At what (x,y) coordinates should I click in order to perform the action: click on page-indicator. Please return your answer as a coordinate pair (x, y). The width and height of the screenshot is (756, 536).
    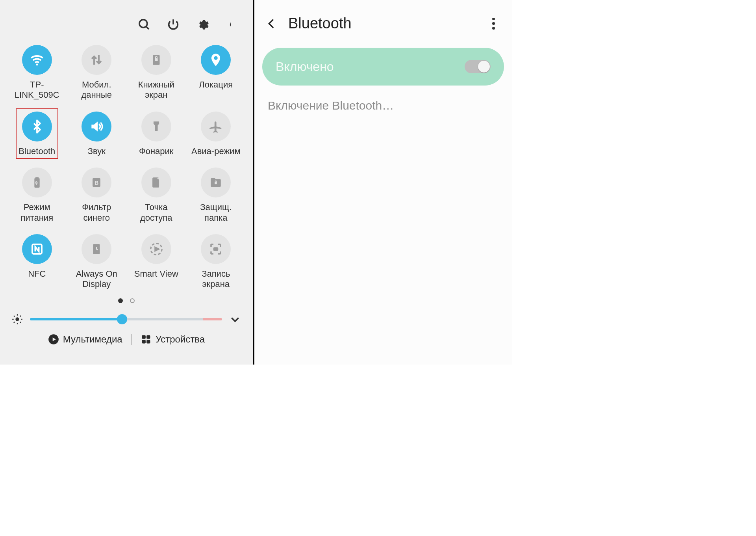
    Looking at the image, I should click on (126, 301).